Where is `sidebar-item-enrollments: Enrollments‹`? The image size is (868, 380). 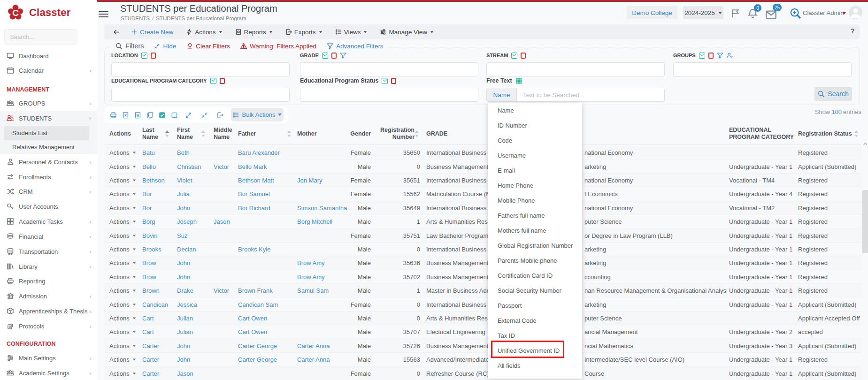 sidebar-item-enrollments: Enrollments‹ is located at coordinates (49, 177).